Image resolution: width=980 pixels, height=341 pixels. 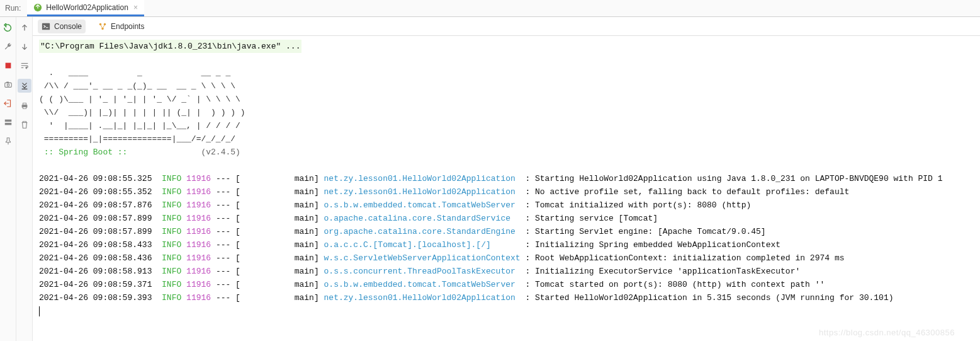 I want to click on endpoints-icon, so click(x=103, y=26).